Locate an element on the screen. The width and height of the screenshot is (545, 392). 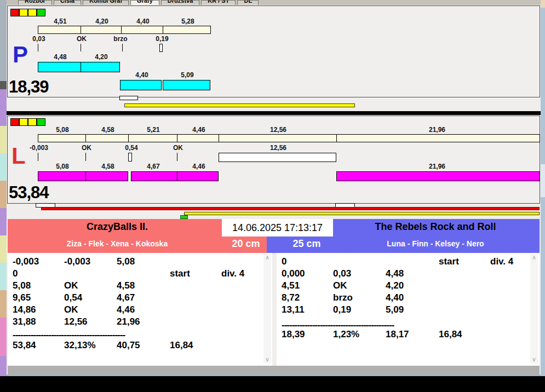
l-white-range-bar is located at coordinates (277, 158).